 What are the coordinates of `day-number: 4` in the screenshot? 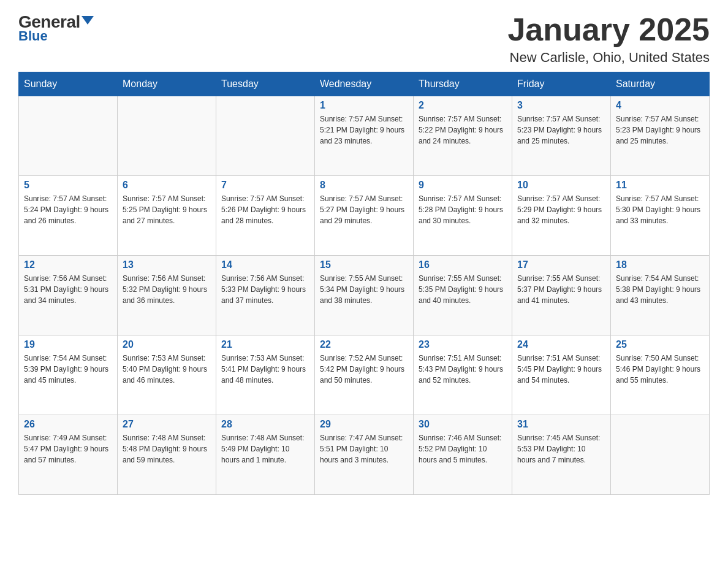 It's located at (660, 105).